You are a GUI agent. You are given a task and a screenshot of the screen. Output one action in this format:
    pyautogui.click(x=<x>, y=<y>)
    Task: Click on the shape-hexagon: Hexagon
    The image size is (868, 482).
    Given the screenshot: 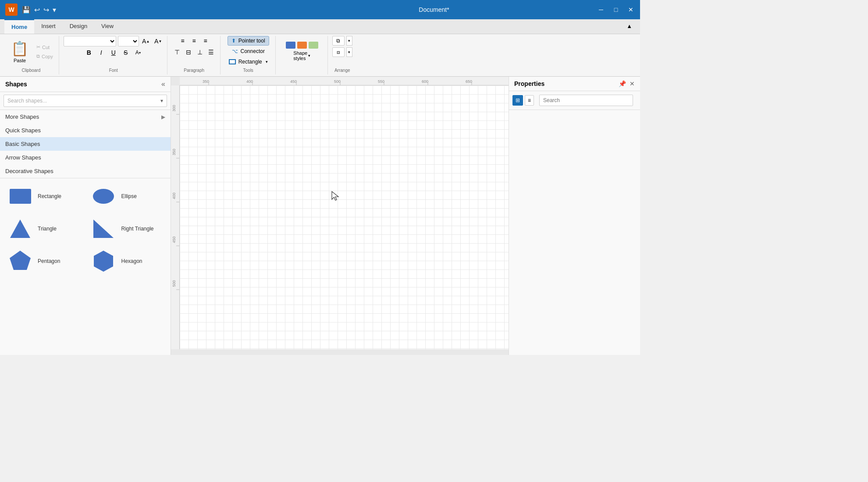 What is the action you would take?
    pyautogui.click(x=127, y=261)
    